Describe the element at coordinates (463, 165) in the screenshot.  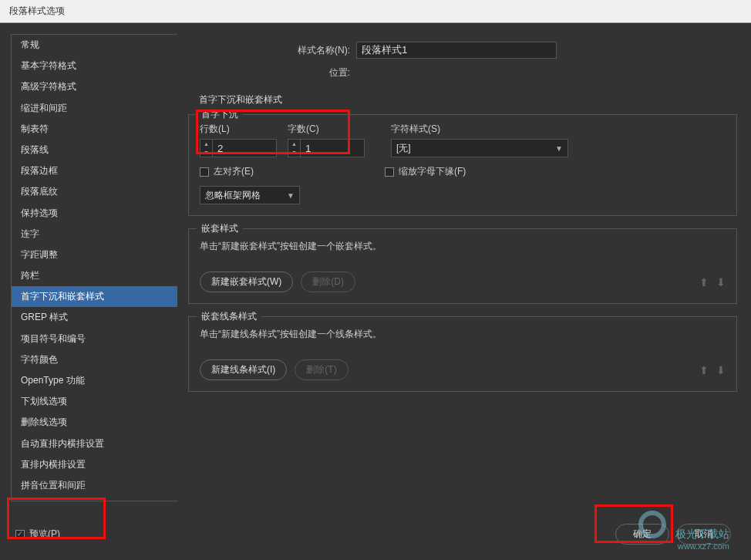
I see `dropcap-fieldset: 首字下沉 行数(L) ▲▼ 字数(C) ▲▼ 字` at that location.